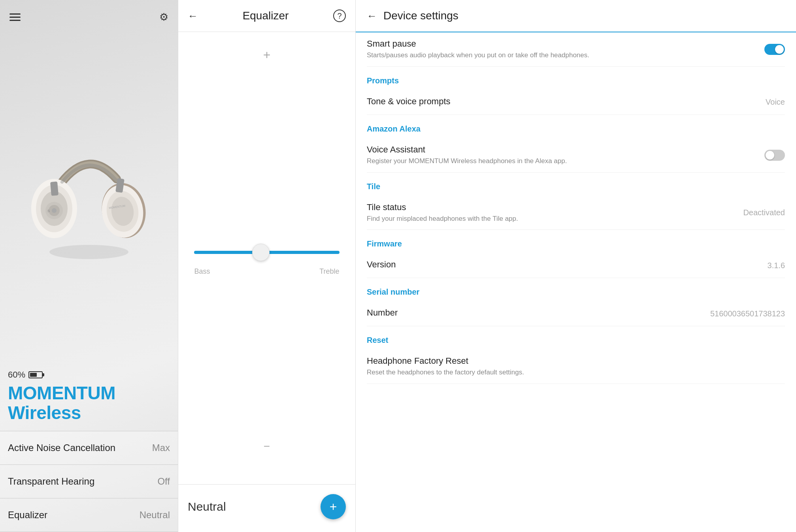 The height and width of the screenshot is (532, 796). Describe the element at coordinates (193, 16) in the screenshot. I see `equalizer-back-button: ←` at that location.